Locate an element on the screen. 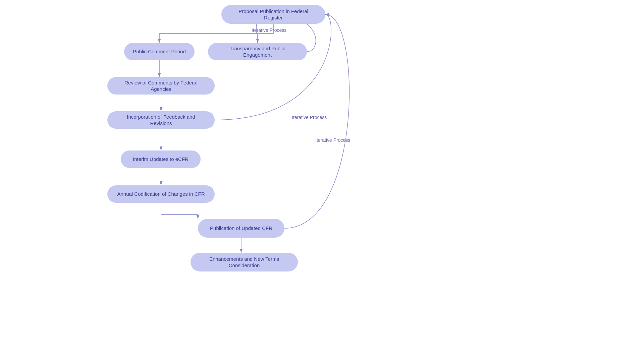 This screenshot has width=644, height=362. node-enhancements: Enhancements and New Terms Consideration is located at coordinates (244, 262).